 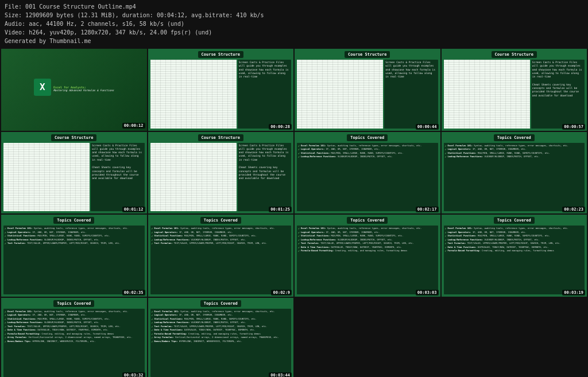 I want to click on thumb-text-6: Screen Casts & Practice Files will guide…, so click(x=264, y=177).